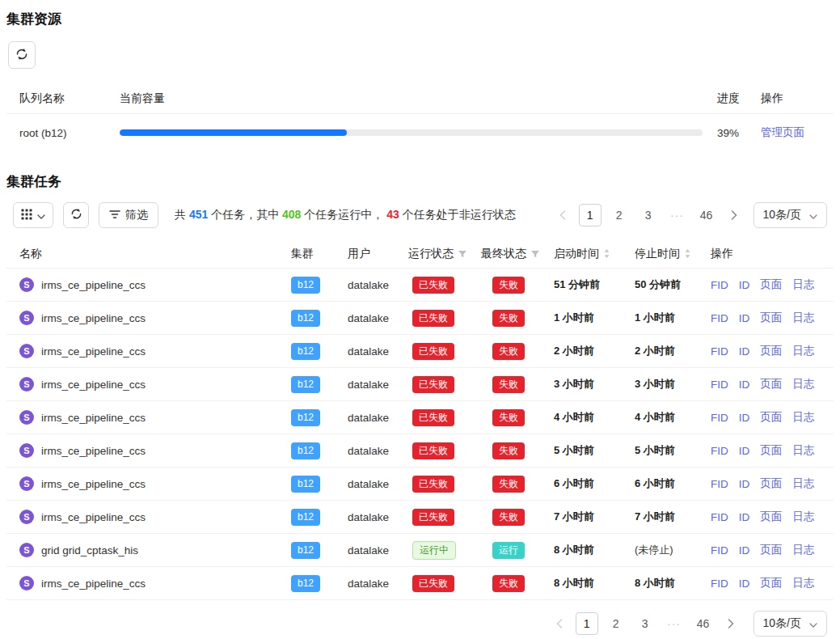 Image resolution: width=840 pixels, height=639 pixels. What do you see at coordinates (673, 384) in the screenshot?
I see `stop-time: 3 小时前` at bounding box center [673, 384].